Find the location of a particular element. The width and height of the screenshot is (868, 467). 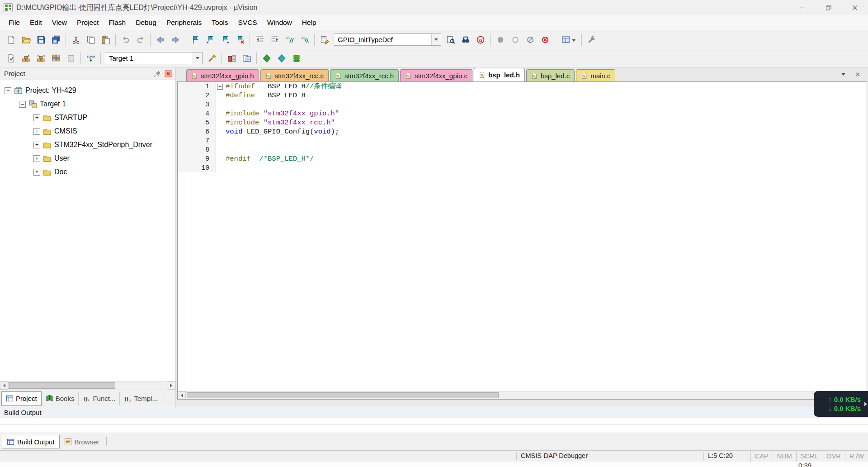

tree-item-project-yh-429: −Project: YH-429 is located at coordinates (88, 91).